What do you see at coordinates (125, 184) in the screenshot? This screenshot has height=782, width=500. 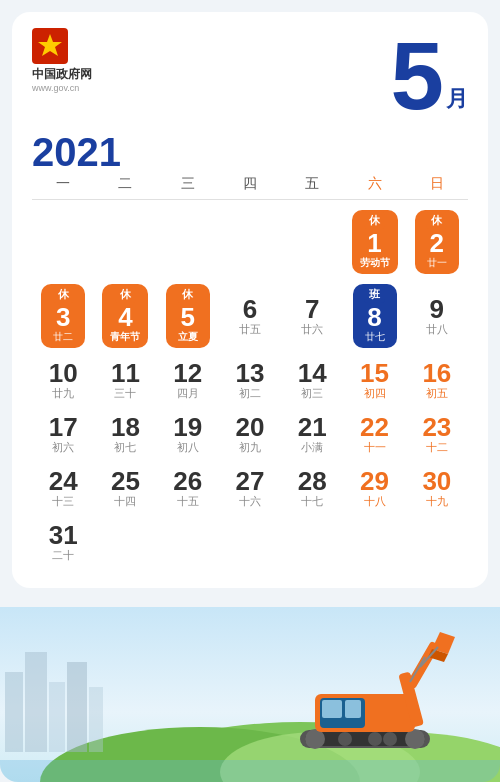 I see `weekday-tue: 二` at bounding box center [125, 184].